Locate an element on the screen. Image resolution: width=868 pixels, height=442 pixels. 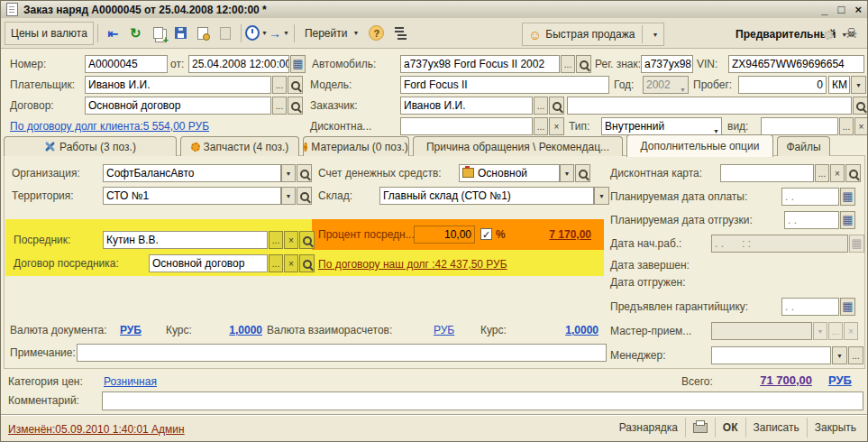
payer-field: Иванов И.И. is located at coordinates (178, 85).